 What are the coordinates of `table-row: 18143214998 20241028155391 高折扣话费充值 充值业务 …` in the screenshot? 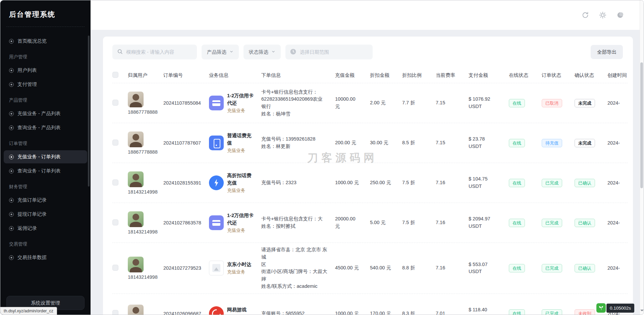 It's located at (370, 182).